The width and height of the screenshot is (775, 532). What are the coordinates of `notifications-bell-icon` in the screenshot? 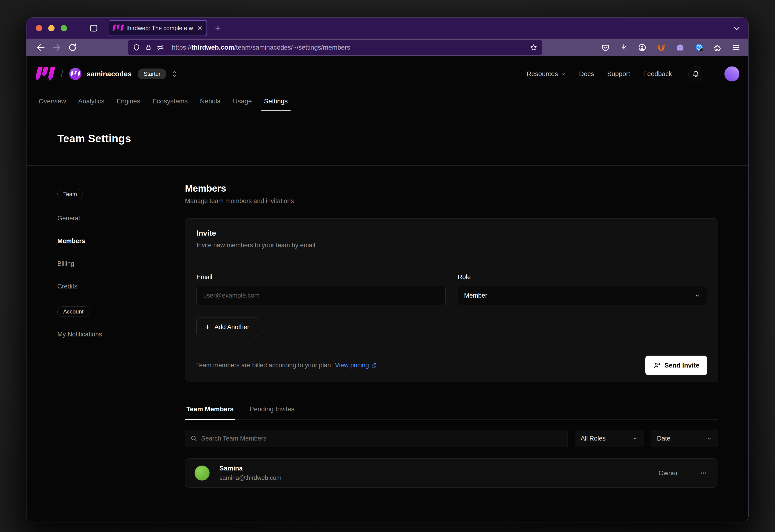 It's located at (696, 74).